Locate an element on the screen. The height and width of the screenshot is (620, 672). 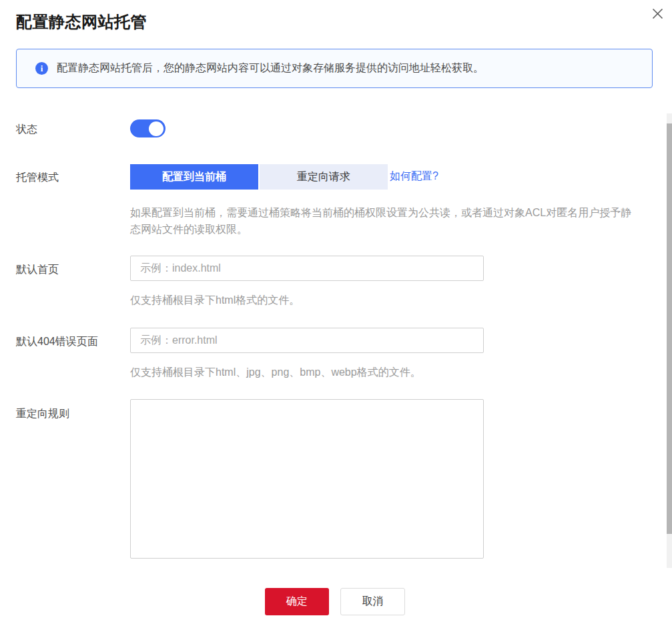
page-title: 配置静态网站托管 is located at coordinates (81, 22).